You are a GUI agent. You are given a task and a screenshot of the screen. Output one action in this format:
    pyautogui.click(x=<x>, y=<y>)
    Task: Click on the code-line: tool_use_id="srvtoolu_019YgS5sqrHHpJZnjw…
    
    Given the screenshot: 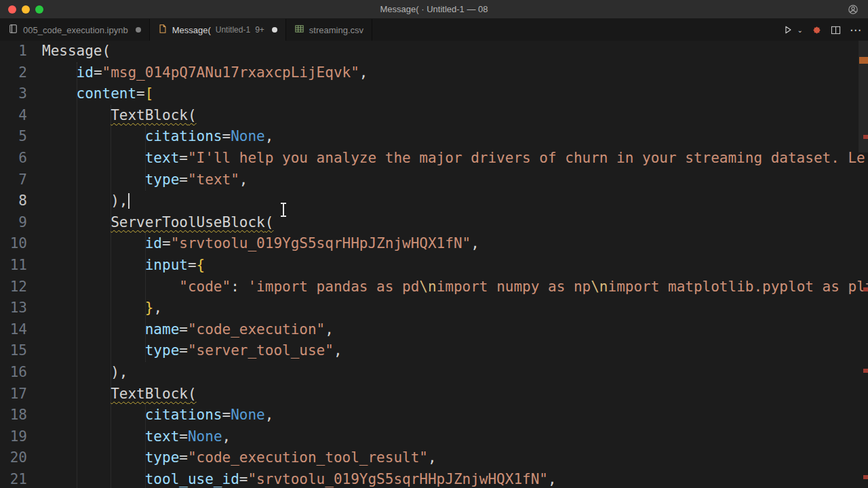 What is the action you would take?
    pyautogui.click(x=455, y=479)
    